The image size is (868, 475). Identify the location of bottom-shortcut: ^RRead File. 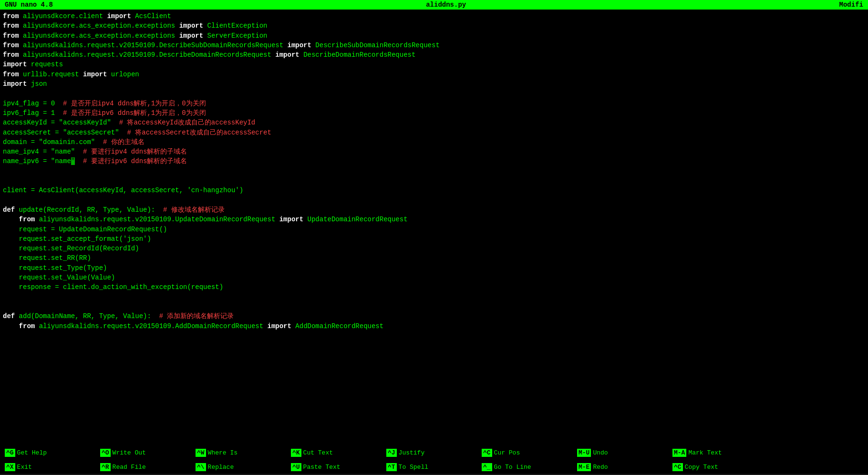
(143, 467).